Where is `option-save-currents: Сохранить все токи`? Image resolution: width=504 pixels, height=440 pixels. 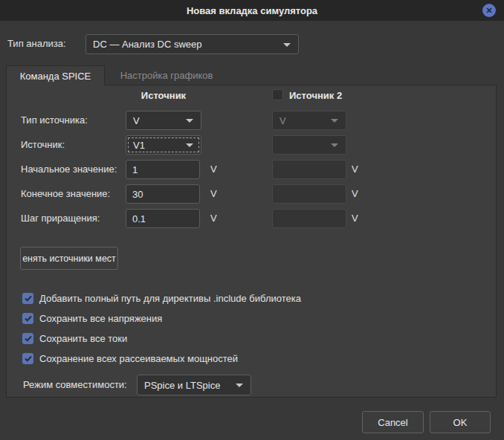 option-save-currents: Сохранить все токи is located at coordinates (74, 338).